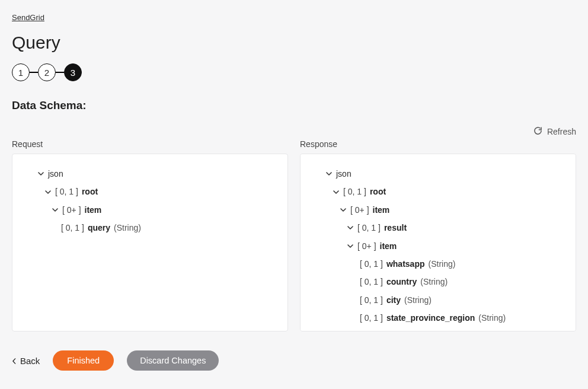  I want to click on footer-actions: Back Finished Discard Changes, so click(294, 361).